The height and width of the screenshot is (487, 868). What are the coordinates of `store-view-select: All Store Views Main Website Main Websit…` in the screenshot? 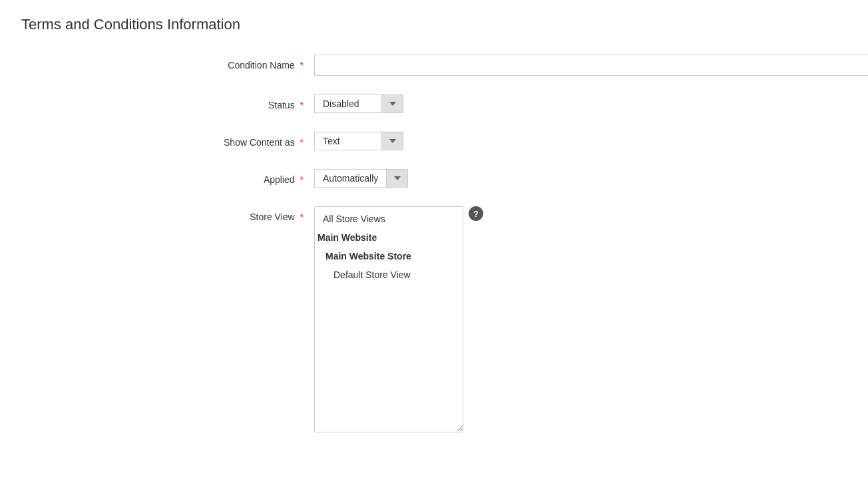 It's located at (389, 319).